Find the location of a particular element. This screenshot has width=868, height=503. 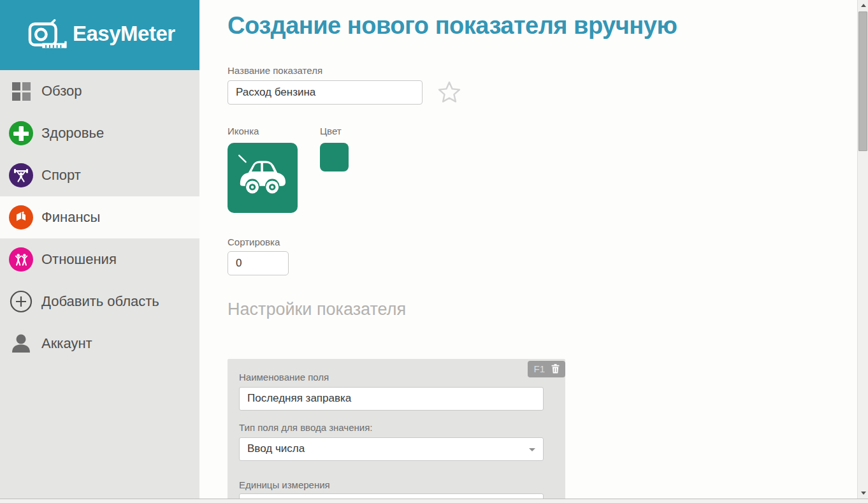

sidebar-nav: Обзор Здоровье is located at coordinates (99, 217).